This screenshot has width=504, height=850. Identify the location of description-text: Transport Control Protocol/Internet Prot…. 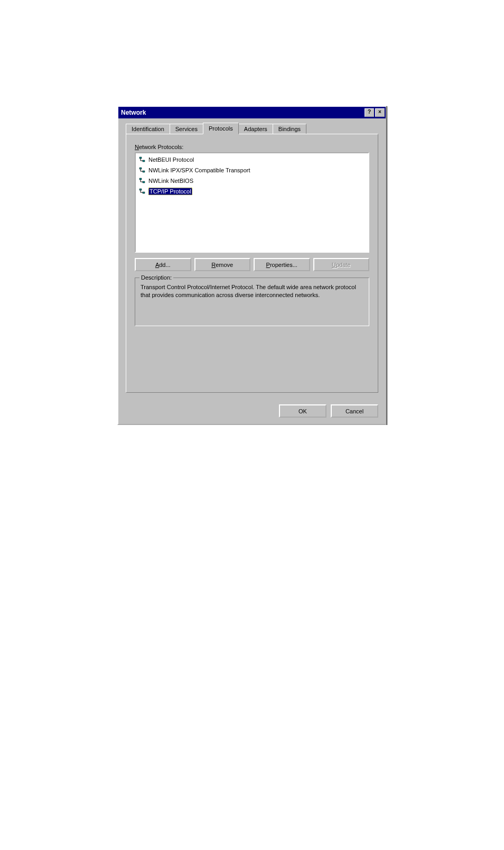
(252, 302).